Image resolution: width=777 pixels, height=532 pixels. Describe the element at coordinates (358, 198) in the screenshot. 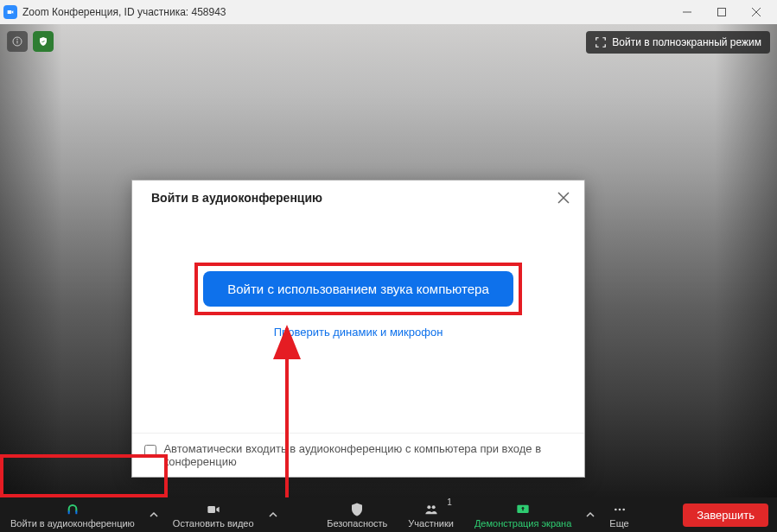

I see `dialog-header: Войти в аудиоконференцию` at that location.